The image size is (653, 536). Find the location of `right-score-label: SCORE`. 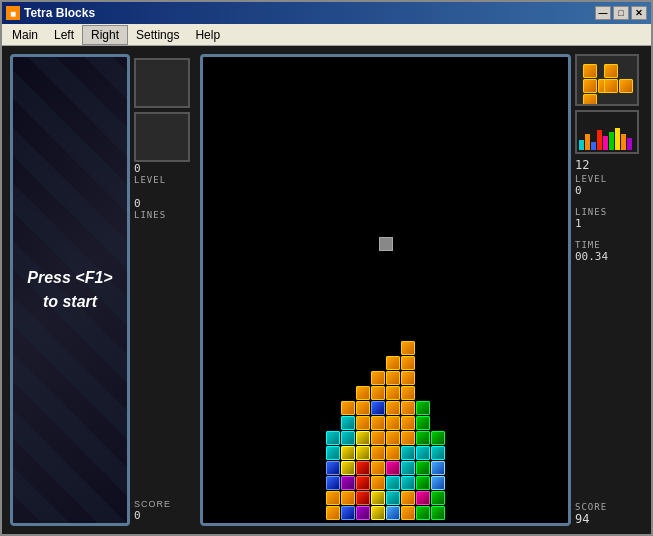

right-score-label: SCORE is located at coordinates (609, 507).